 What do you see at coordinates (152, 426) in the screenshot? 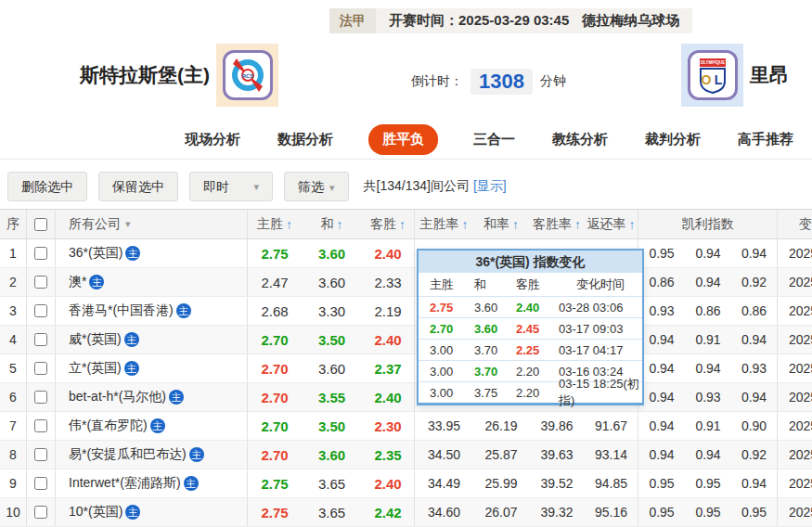
I see `company-cell: 伟*(直布罗陀) 主` at bounding box center [152, 426].